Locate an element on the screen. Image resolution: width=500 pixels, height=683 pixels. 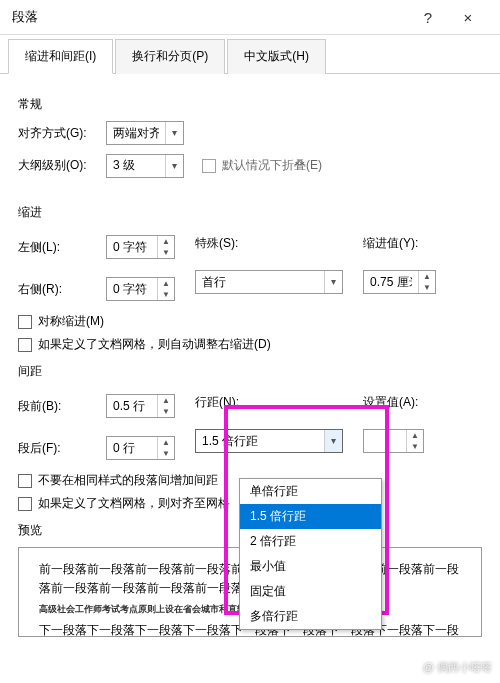
before-input is located at coordinates (132, 406).